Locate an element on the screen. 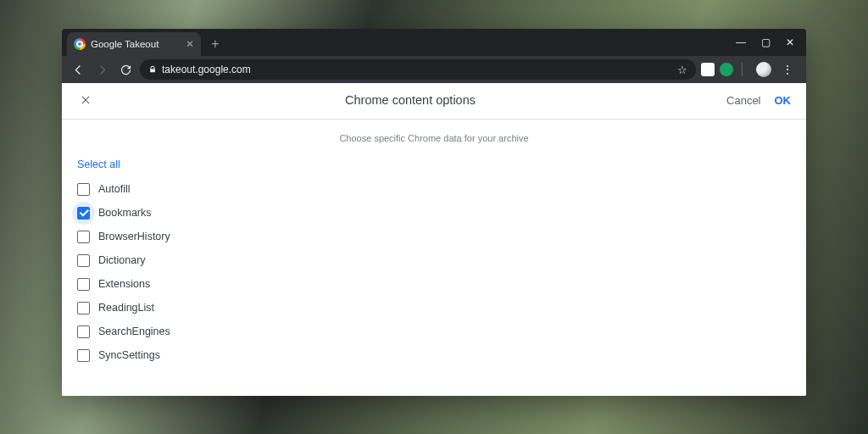 The width and height of the screenshot is (868, 434). url-text: takeout.google.com is located at coordinates (207, 70).